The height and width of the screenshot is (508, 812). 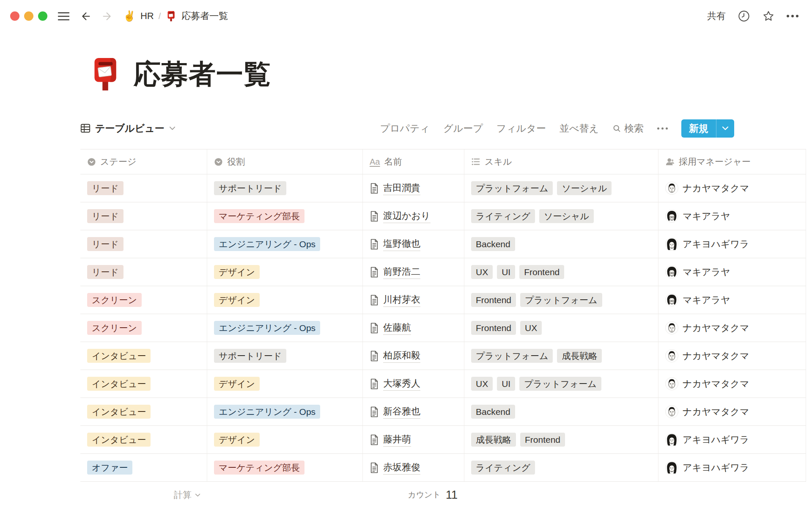 What do you see at coordinates (402, 468) in the screenshot?
I see `applicant-name-link: 赤坂雅俊` at bounding box center [402, 468].